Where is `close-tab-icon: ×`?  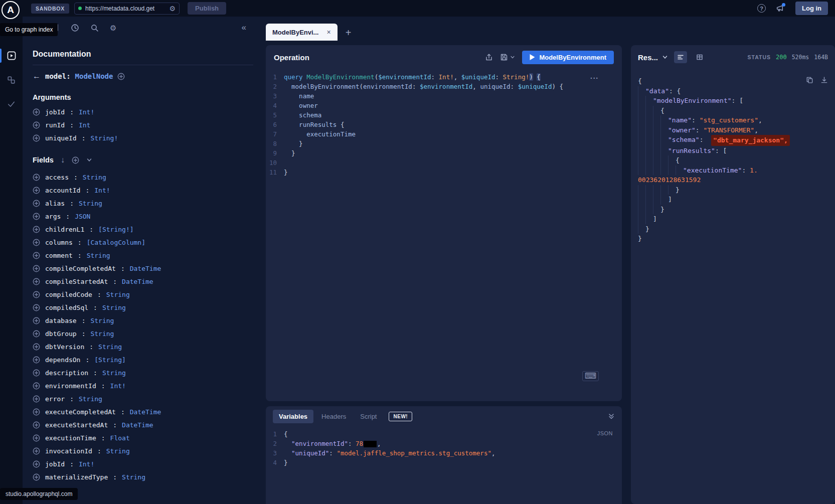
close-tab-icon: × is located at coordinates (328, 32).